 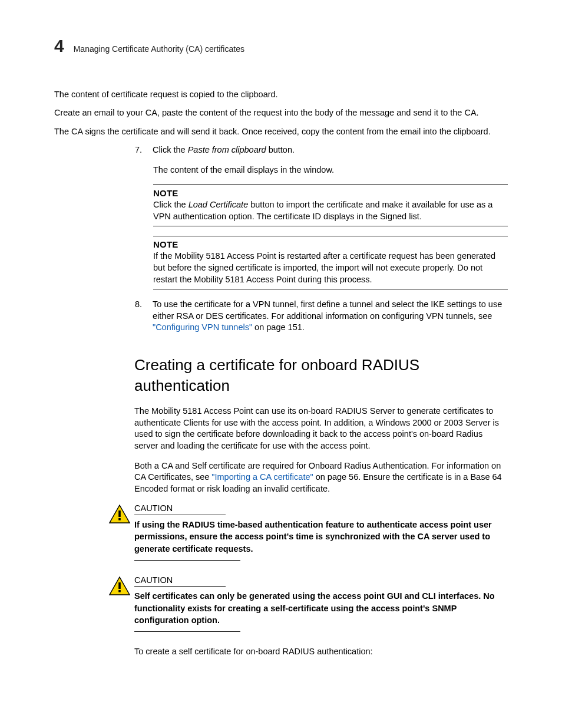 What do you see at coordinates (322, 316) in the screenshot?
I see `step-8: 8. To use the certificate for a VPN tunn…` at bounding box center [322, 316].